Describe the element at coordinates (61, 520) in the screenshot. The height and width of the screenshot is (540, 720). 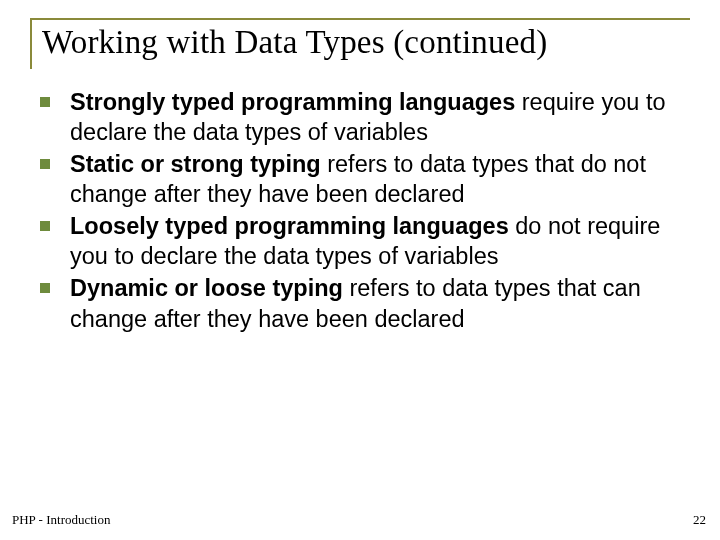
I see `footer-left: PHP - Introduction` at that location.